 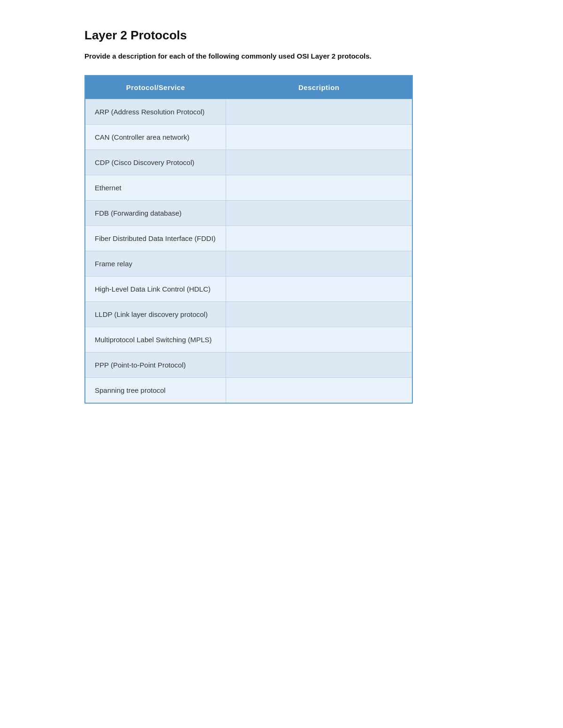 What do you see at coordinates (319, 88) in the screenshot?
I see `col-header-description: Description` at bounding box center [319, 88].